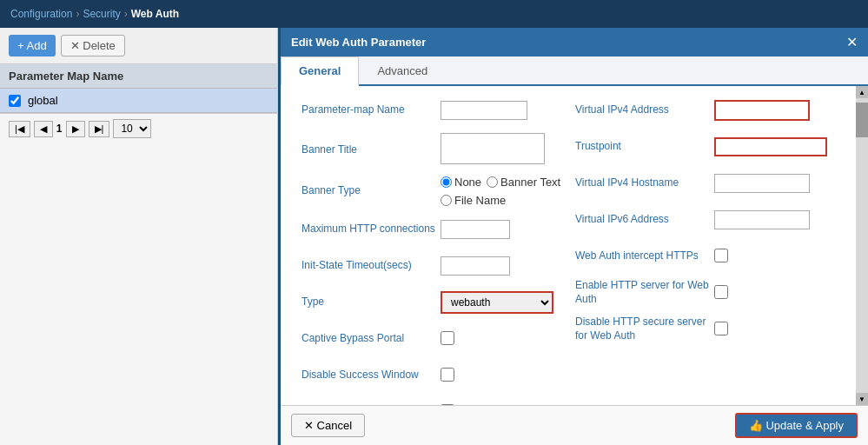 This screenshot has height=445, width=868. What do you see at coordinates (645, 110) in the screenshot?
I see `virtual-ipv4-label: Virtual IPv4 Address` at bounding box center [645, 110].